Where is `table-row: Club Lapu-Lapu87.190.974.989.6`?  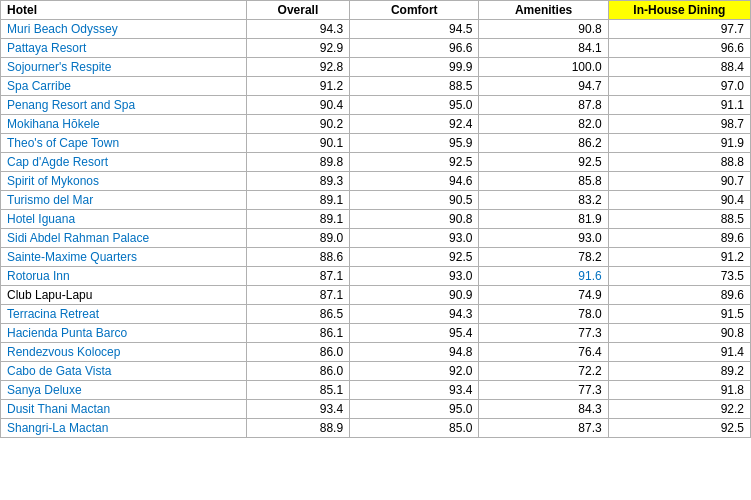 table-row: Club Lapu-Lapu87.190.974.989.6 is located at coordinates (376, 296).